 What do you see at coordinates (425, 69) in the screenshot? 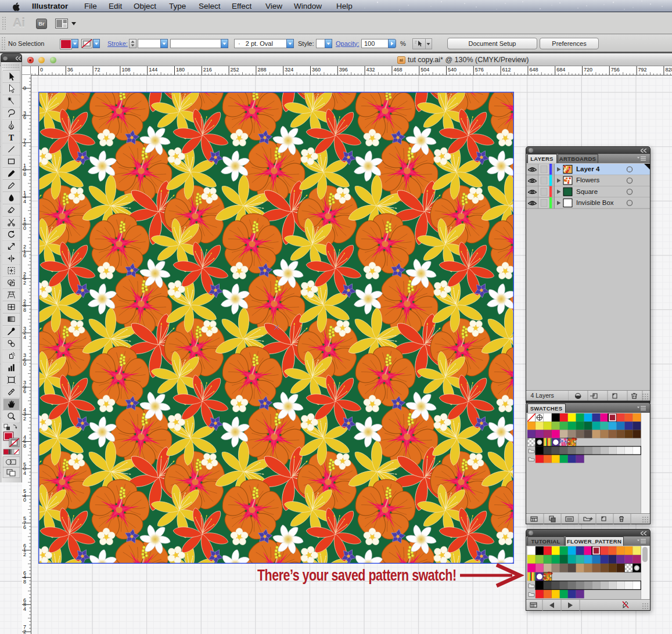
I see `svg-text: 504` at bounding box center [425, 69].